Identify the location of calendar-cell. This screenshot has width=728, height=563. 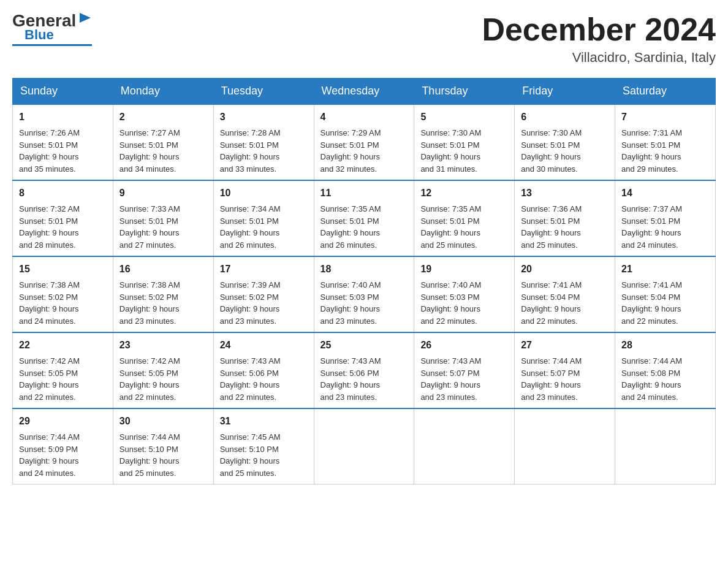
(565, 446).